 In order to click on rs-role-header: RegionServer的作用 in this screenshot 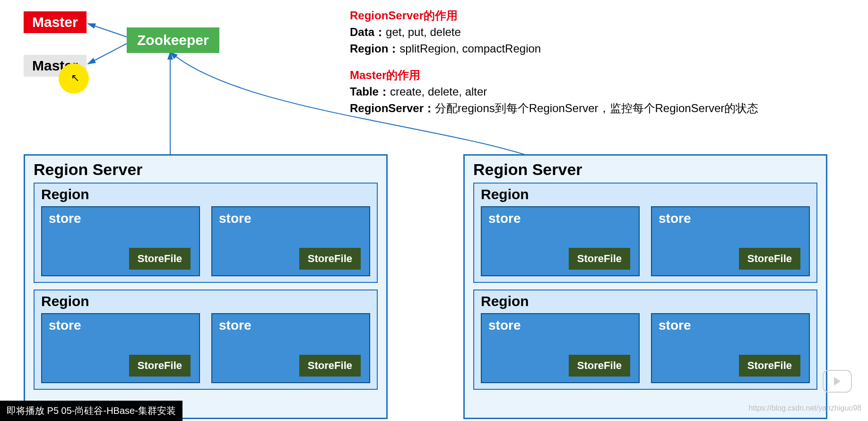, I will do `click(445, 16)`.